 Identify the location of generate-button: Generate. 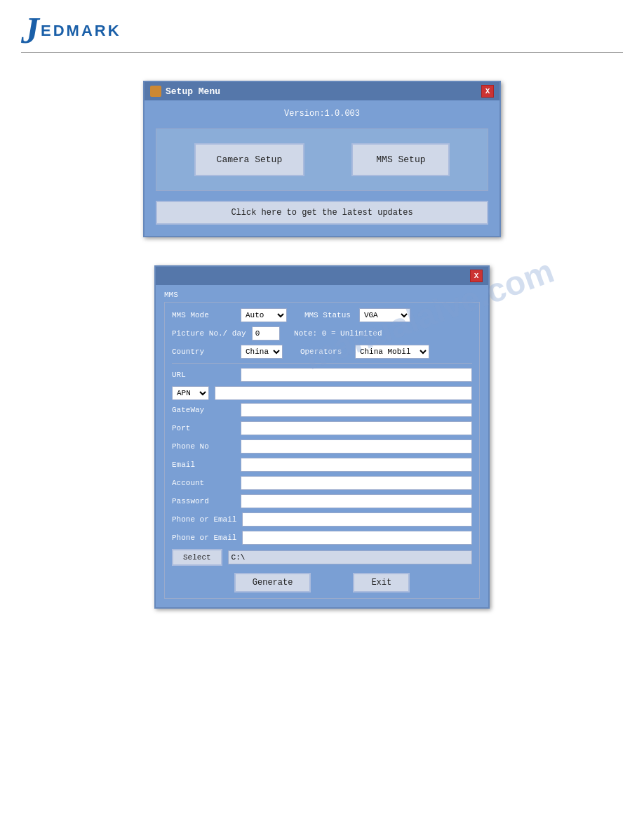
(273, 583).